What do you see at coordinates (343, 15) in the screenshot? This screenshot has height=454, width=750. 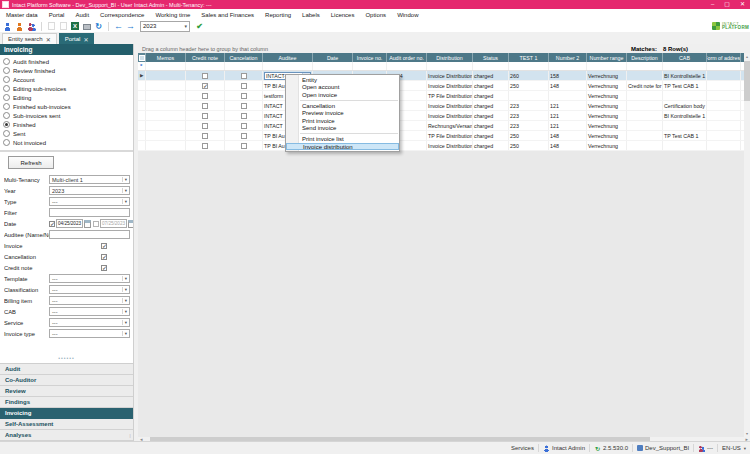 I see `menu-licences: Licences` at bounding box center [343, 15].